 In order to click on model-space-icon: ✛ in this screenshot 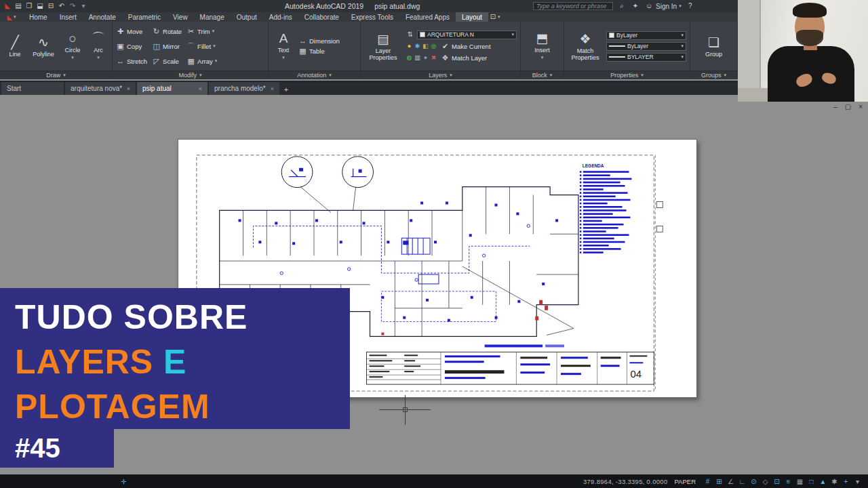, I will do `click(123, 481)`.